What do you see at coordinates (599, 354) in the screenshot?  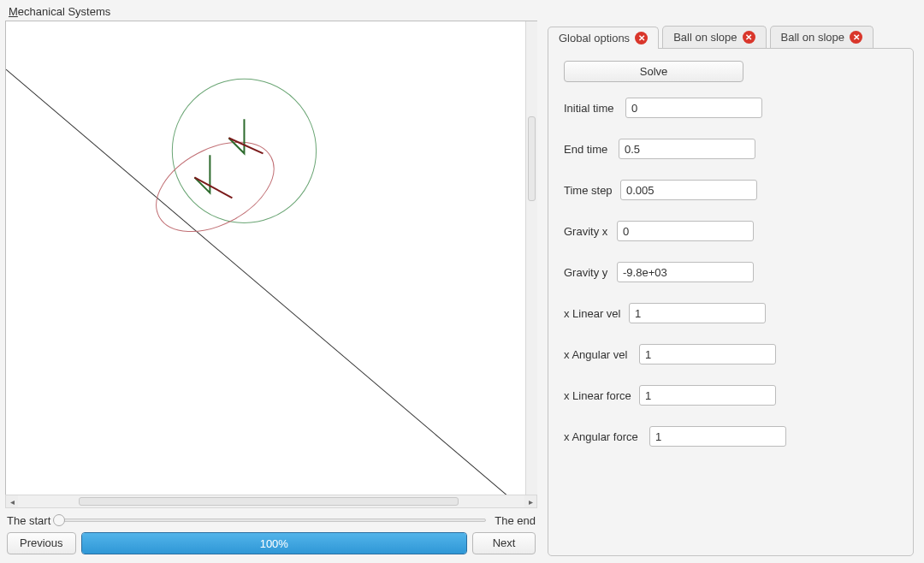 I see `field-label: x Angular vel` at bounding box center [599, 354].